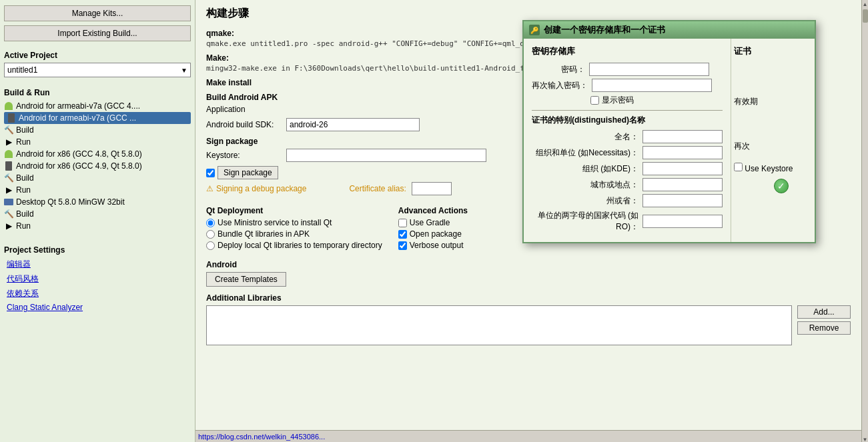 This screenshot has width=868, height=442. Describe the element at coordinates (97, 70) in the screenshot. I see `active-project-dropdown: untitled1 ▼` at that location.